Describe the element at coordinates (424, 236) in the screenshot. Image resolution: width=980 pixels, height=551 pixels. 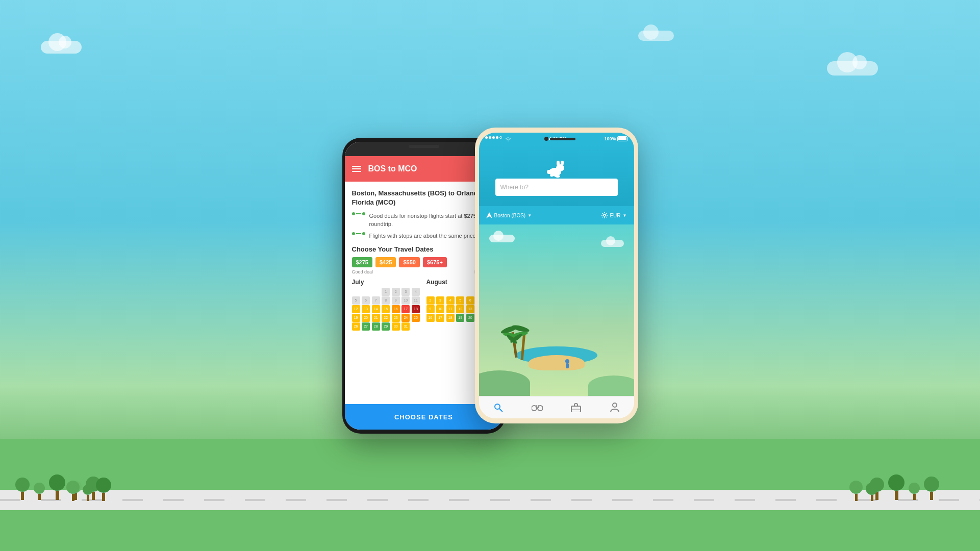
I see `info-item-2: Flights with stops are about the same pr…` at that location.